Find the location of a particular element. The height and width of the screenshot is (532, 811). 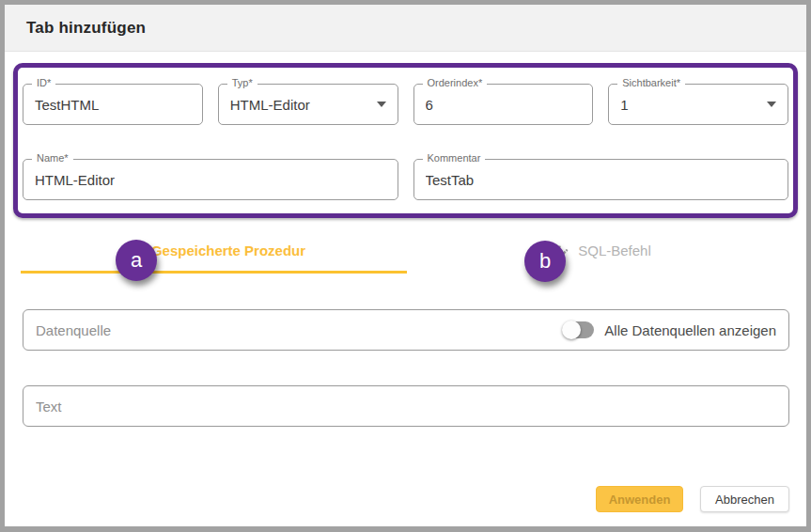

tab-label: SQL-Befehl is located at coordinates (615, 250).